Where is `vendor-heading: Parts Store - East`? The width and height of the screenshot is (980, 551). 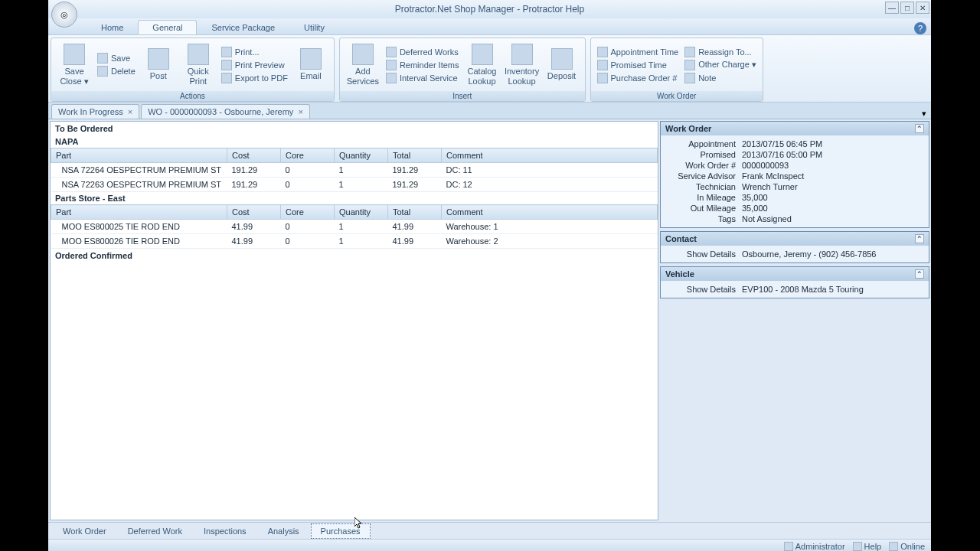 vendor-heading: Parts Store - East is located at coordinates (354, 198).